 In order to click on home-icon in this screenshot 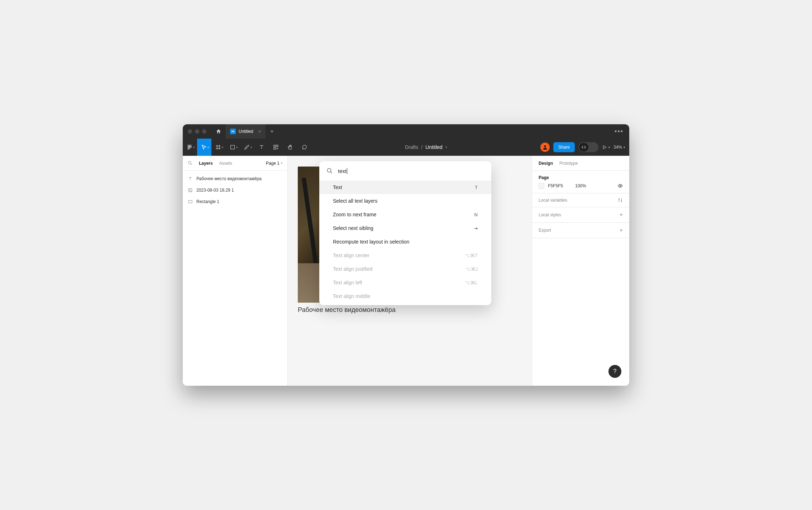, I will do `click(219, 131)`.